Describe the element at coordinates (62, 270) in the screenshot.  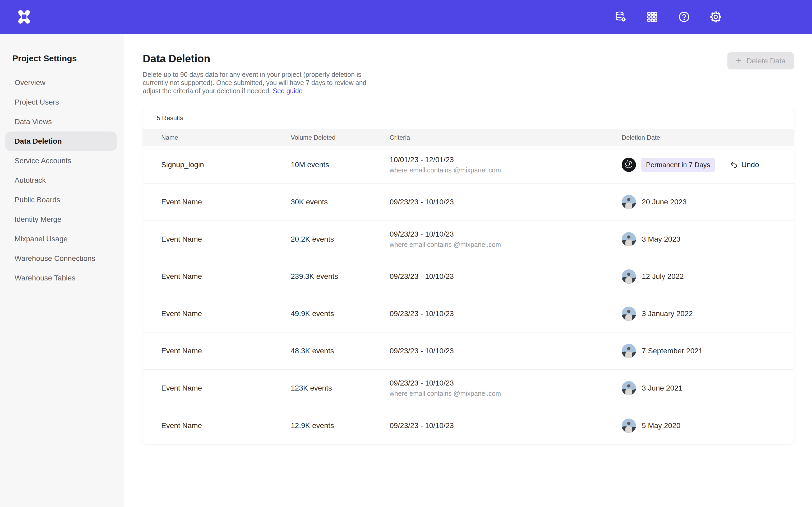
I see `sidebar: Project Settings OverviewProject UsersDa…` at that location.